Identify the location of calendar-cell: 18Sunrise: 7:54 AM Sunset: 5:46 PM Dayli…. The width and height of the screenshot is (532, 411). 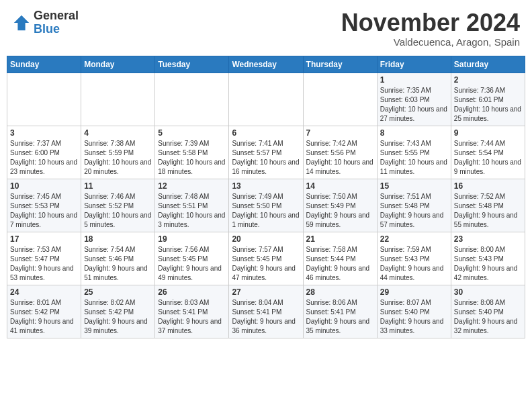
(118, 258).